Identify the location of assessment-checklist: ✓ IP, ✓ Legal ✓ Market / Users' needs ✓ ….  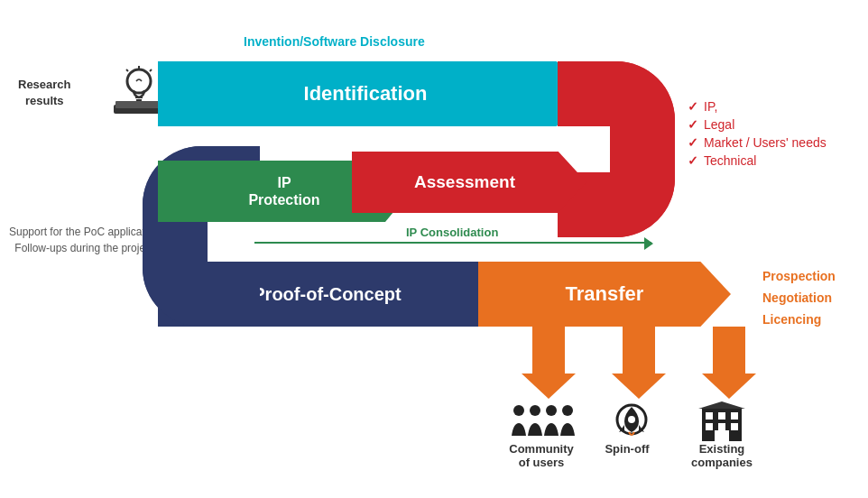
(757, 135).